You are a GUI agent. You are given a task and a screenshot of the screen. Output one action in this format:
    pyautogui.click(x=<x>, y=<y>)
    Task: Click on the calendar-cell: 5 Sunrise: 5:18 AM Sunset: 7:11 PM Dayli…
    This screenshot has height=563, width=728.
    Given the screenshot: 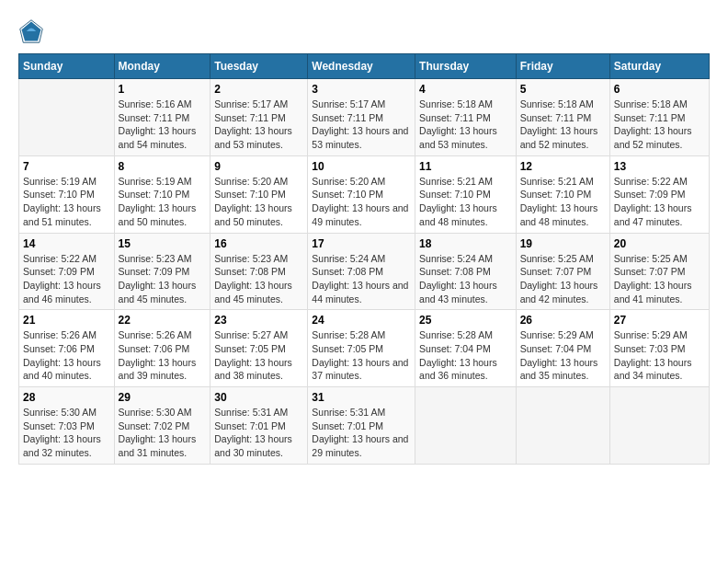 What is the action you would take?
    pyautogui.click(x=563, y=118)
    